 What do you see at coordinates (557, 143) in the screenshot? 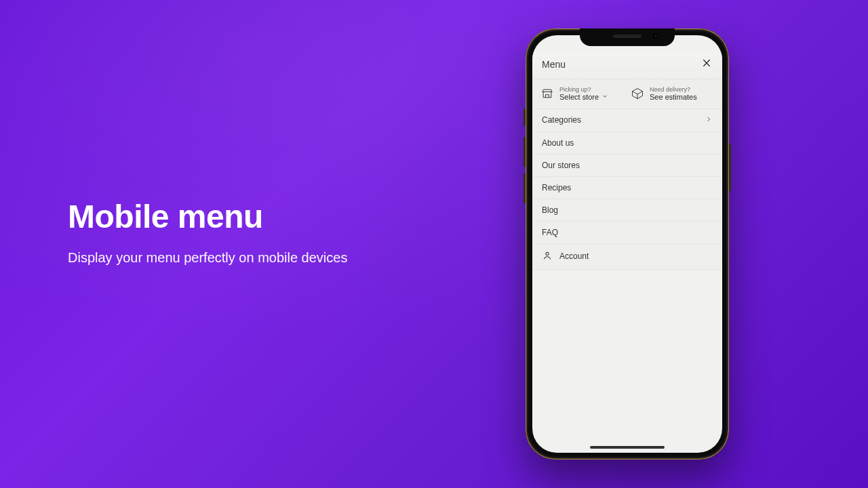
I see `menu-item-label: About us` at bounding box center [557, 143].